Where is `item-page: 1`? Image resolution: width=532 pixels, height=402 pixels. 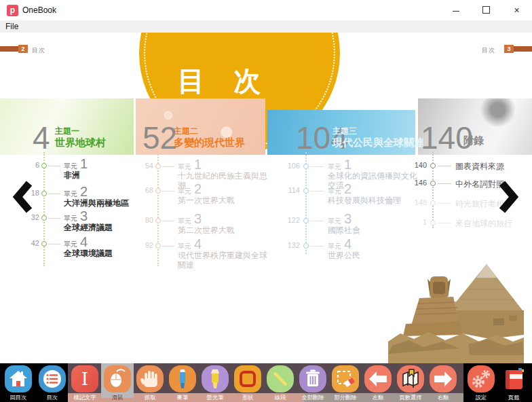
item-page: 1 is located at coordinates (417, 222).